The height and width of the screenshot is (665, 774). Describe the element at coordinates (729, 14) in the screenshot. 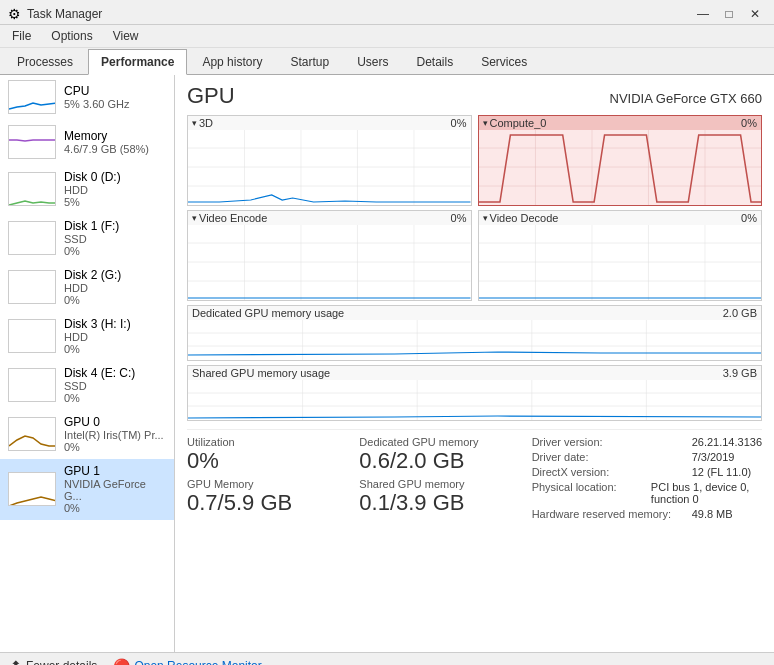

I see `maximize-button: □` at that location.